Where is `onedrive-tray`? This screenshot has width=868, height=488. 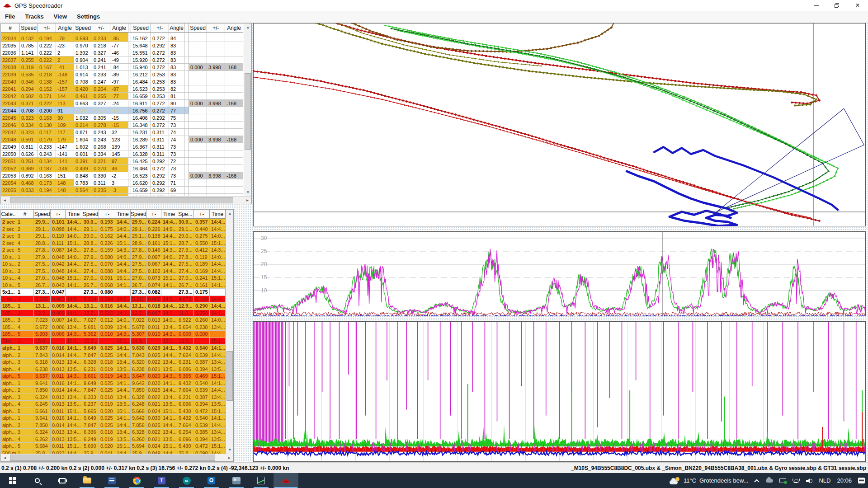 onedrive-tray is located at coordinates (769, 481).